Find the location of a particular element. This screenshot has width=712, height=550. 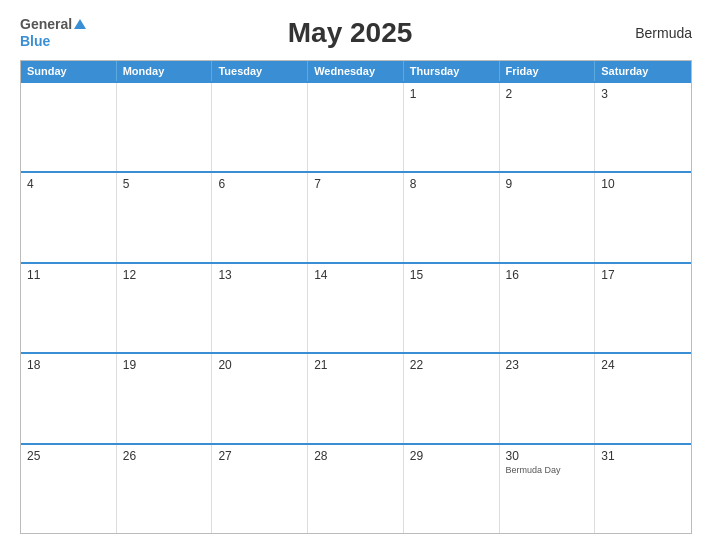

logo-general-text: General is located at coordinates (46, 24).